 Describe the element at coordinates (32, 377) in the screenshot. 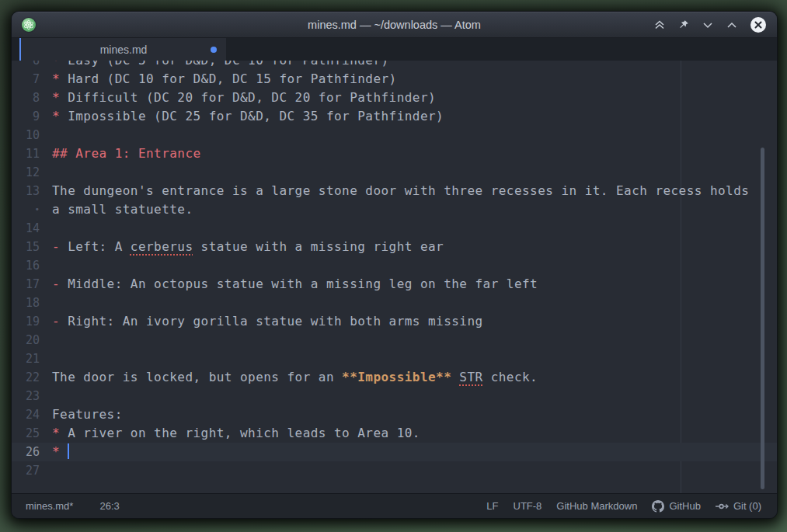

I see `line-number: 22` at that location.